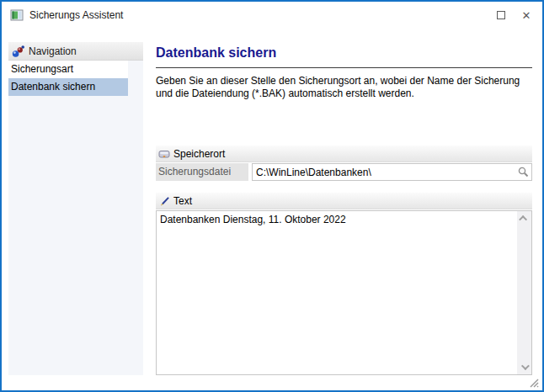  Describe the element at coordinates (344, 154) in the screenshot. I see `speicherort-header: Speicherort` at that location.